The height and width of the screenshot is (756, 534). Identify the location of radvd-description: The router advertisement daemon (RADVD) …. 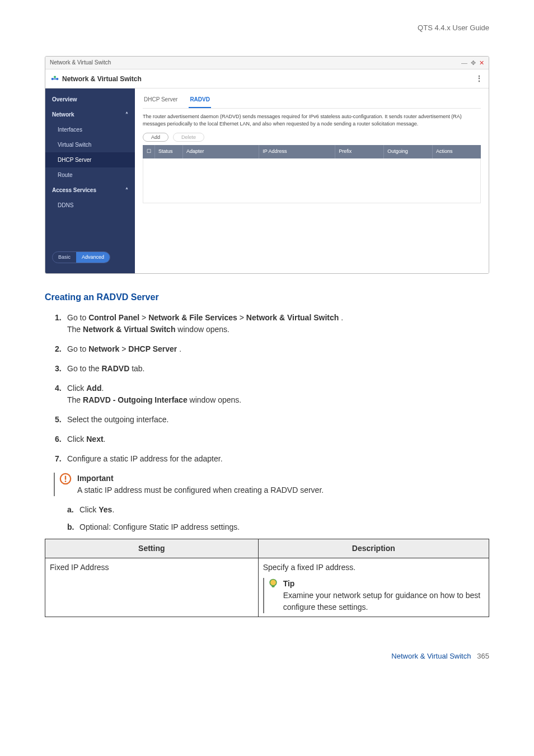
(312, 120).